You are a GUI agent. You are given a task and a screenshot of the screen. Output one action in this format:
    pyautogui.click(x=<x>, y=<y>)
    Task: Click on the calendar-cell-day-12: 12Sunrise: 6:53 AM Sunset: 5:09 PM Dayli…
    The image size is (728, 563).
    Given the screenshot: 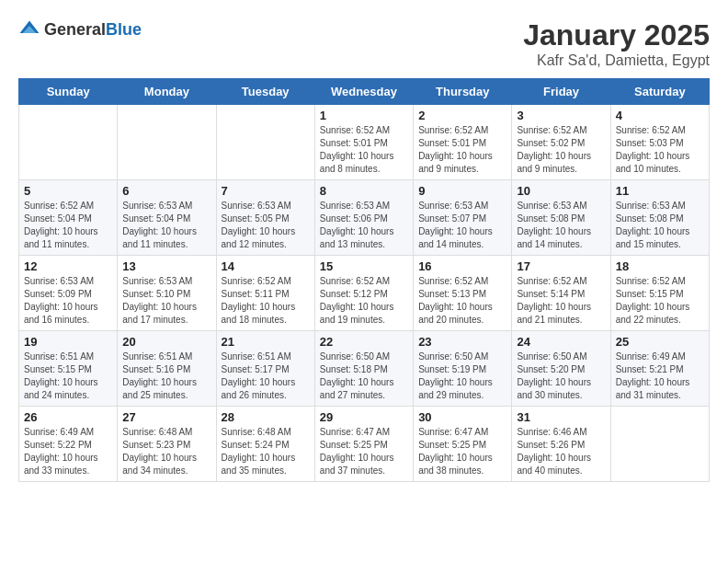 What is the action you would take?
    pyautogui.click(x=68, y=293)
    